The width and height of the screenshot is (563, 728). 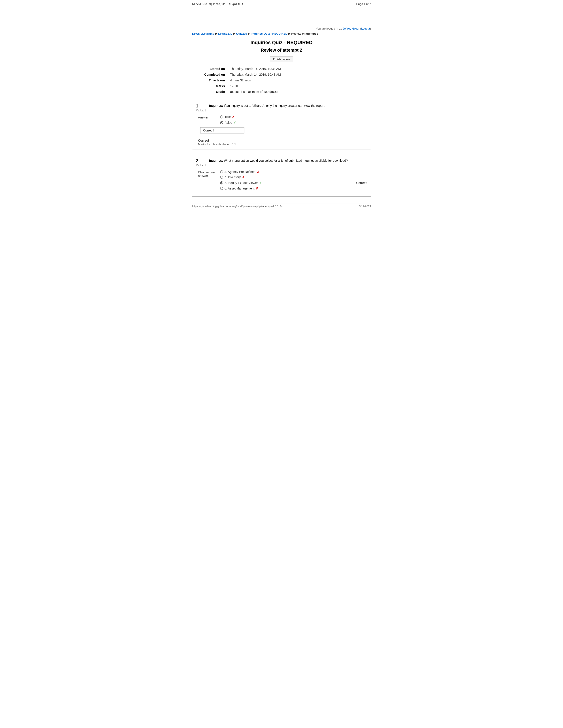 I want to click on question-2-option-a-left: a. Agency Pre-Defined ✗, so click(x=240, y=172).